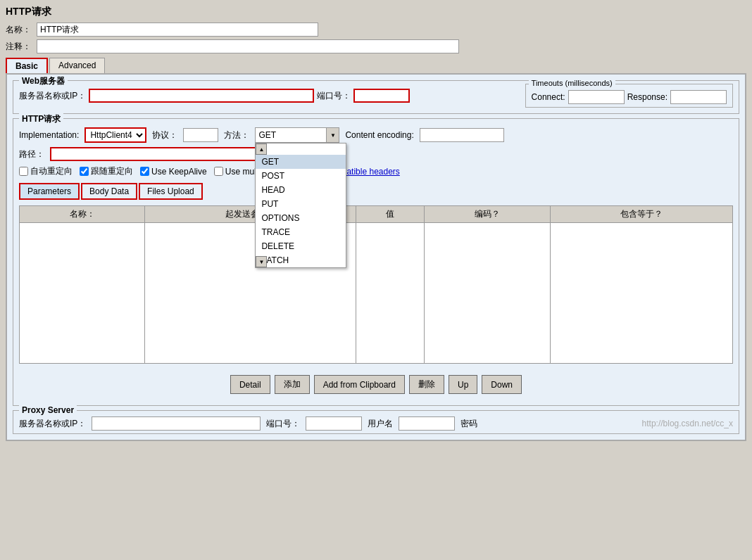 The width and height of the screenshot is (752, 560). Describe the element at coordinates (48, 410) in the screenshot. I see `proxy-title: Proxy Server` at that location.